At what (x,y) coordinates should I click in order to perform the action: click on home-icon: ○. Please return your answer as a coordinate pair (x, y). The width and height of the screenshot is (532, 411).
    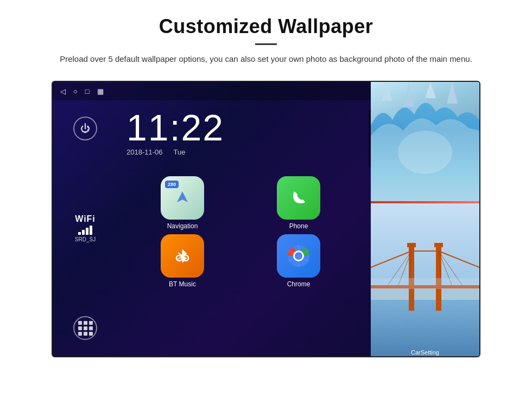
    Looking at the image, I should click on (75, 91).